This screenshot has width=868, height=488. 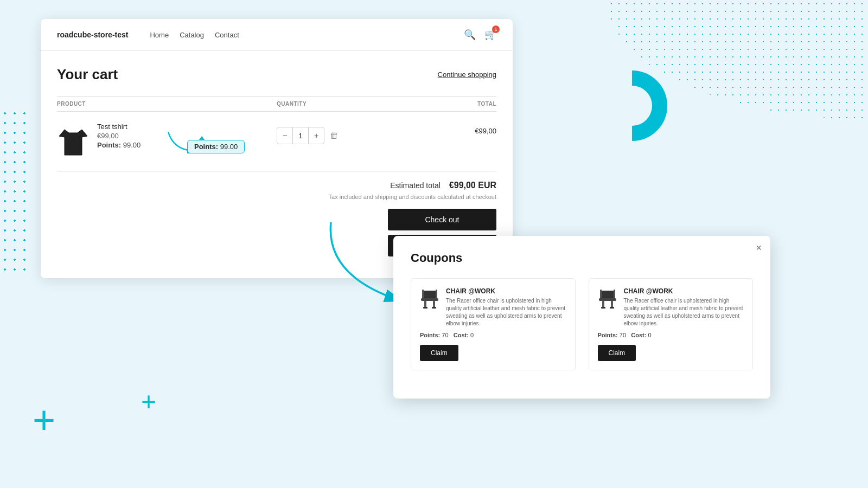 I want to click on background-circle, so click(x=632, y=106).